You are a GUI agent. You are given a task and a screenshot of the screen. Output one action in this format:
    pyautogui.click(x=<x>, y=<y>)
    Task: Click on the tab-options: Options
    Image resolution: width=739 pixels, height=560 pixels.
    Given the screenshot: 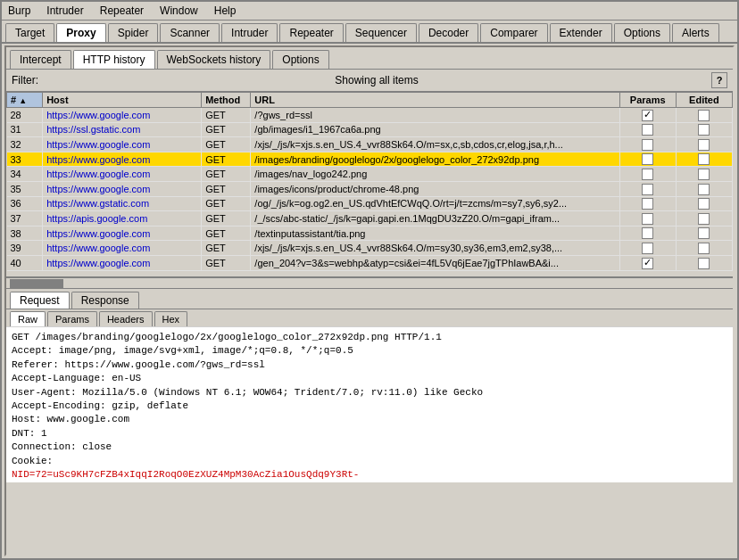 What is the action you would take?
    pyautogui.click(x=643, y=32)
    